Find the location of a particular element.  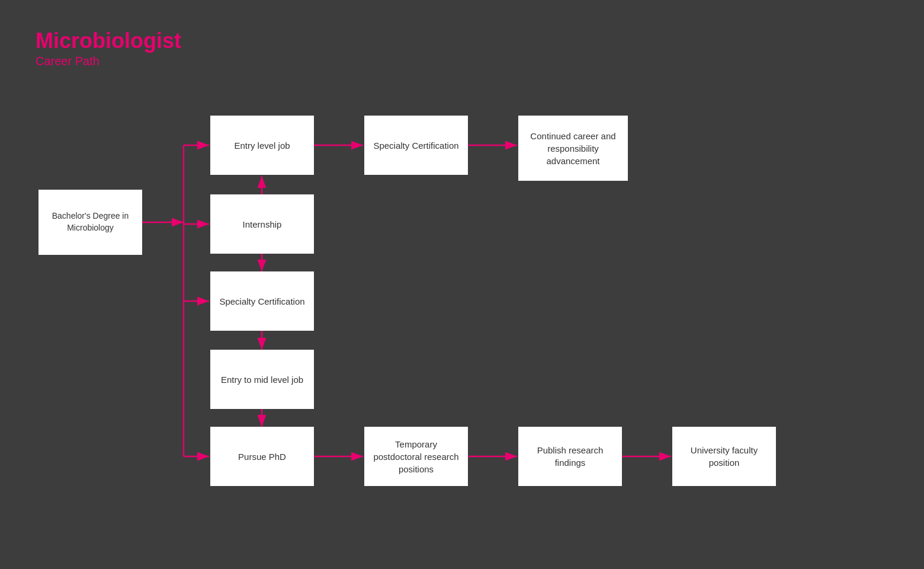

internship-box: Internship is located at coordinates (262, 224).